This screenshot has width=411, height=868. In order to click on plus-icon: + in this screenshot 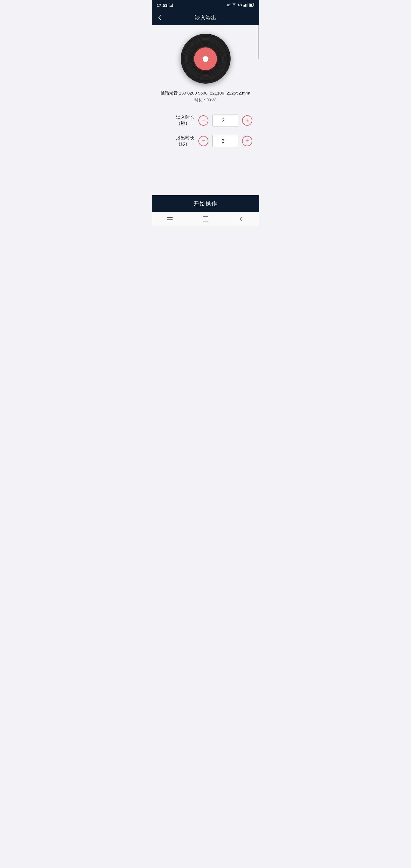, I will do `click(247, 120)`.